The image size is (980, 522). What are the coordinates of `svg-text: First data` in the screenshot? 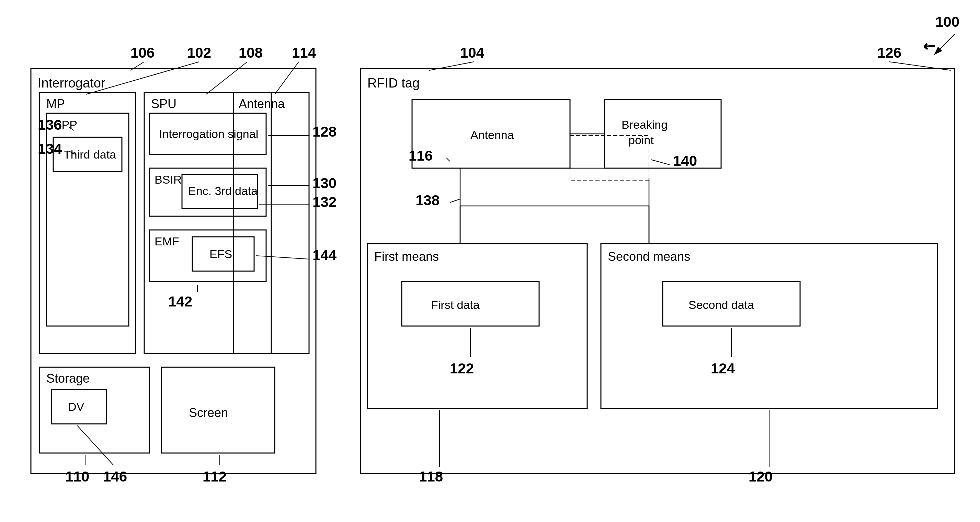 It's located at (455, 305).